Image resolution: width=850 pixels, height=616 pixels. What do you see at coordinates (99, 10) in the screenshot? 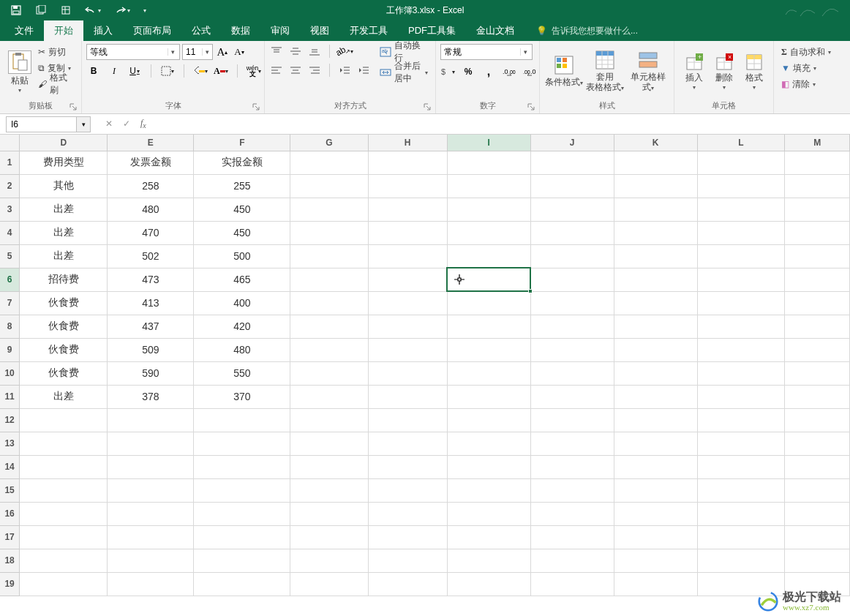
I see `undo-dropdown: ▾` at bounding box center [99, 10].